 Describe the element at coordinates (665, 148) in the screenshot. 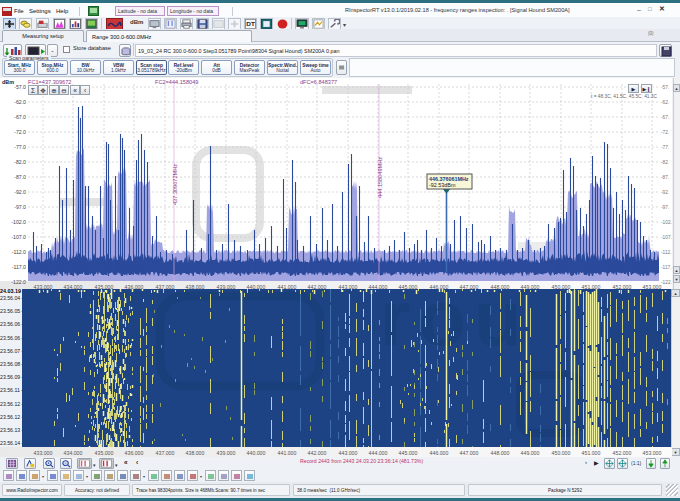

I see `svg-text: -77.` at that location.